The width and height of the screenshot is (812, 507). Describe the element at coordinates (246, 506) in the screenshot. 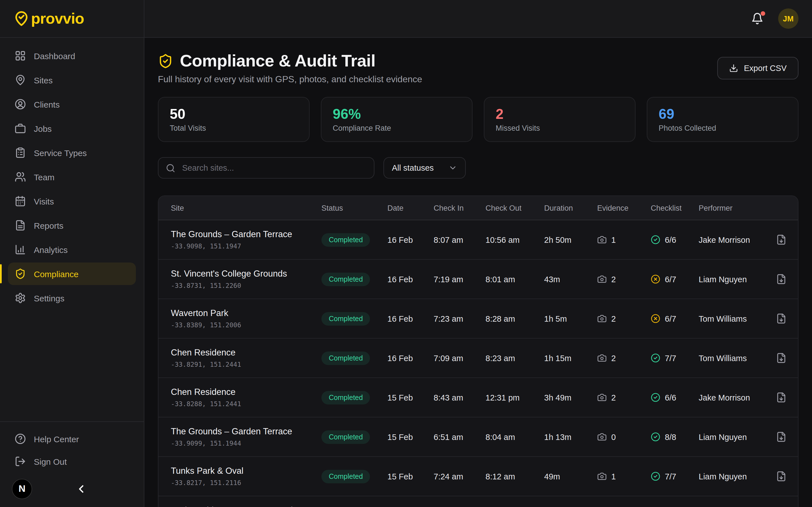

I see `site-name: Harbourside Apartments Complex` at that location.